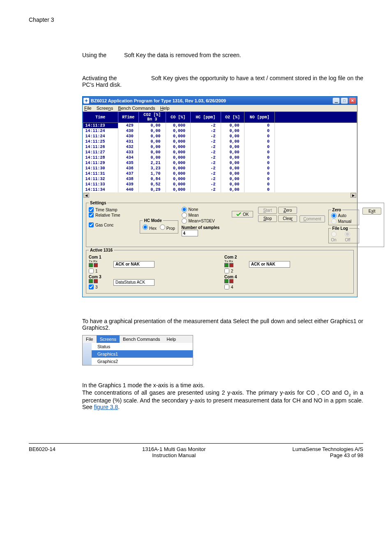 The height and width of the screenshot is (555, 392). What do you see at coordinates (93, 281) in the screenshot?
I see `com3-leds` at bounding box center [93, 281].